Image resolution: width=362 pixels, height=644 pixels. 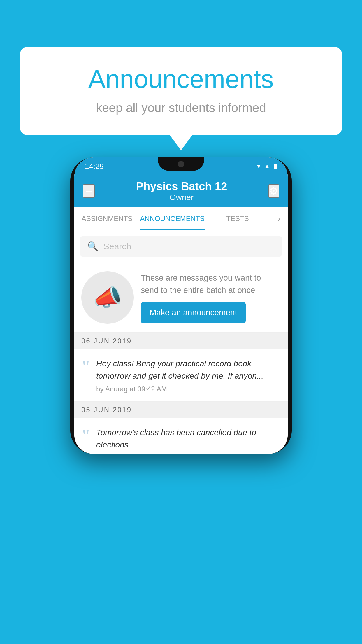 I want to click on quote-icon-1: ", so click(x=86, y=367).